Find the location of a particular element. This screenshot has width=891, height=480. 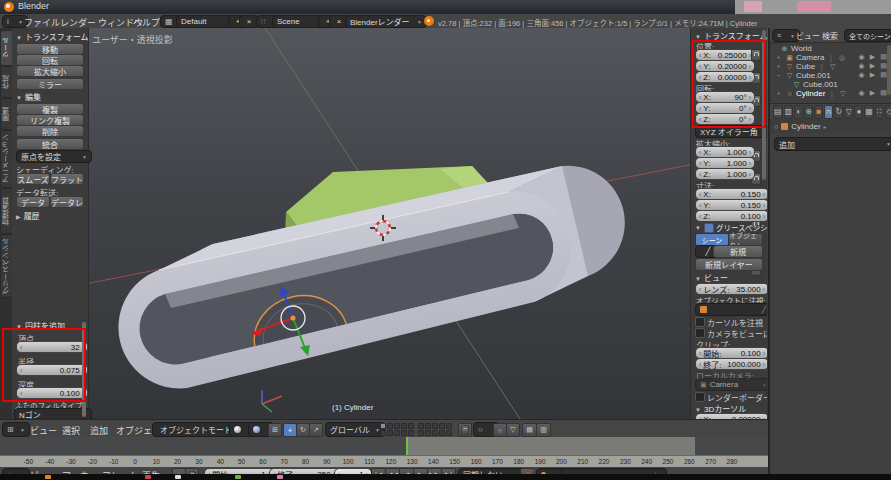

opengl-render-anim-icon: ▥ is located at coordinates (544, 430).